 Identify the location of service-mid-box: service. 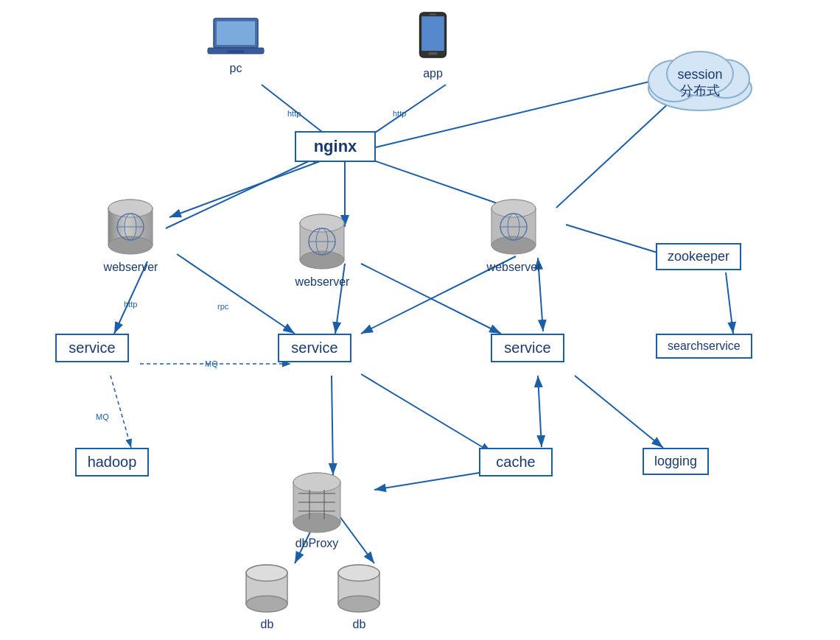
(315, 348).